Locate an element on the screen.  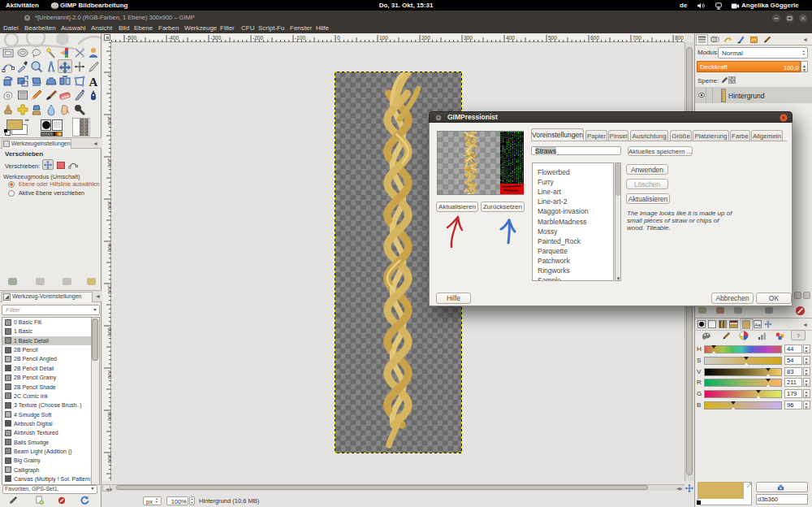
svg-text: -500 is located at coordinates (132, 37).